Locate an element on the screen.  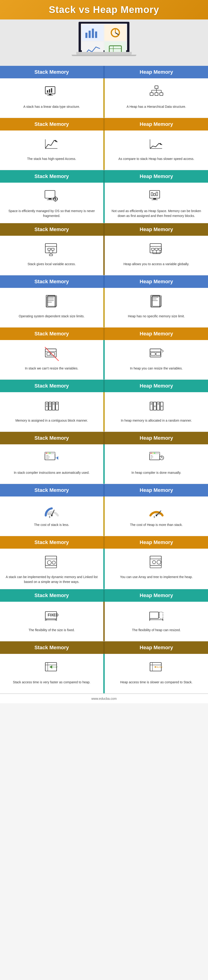
section-0-heap-header: Heap Memory is located at coordinates (156, 72).